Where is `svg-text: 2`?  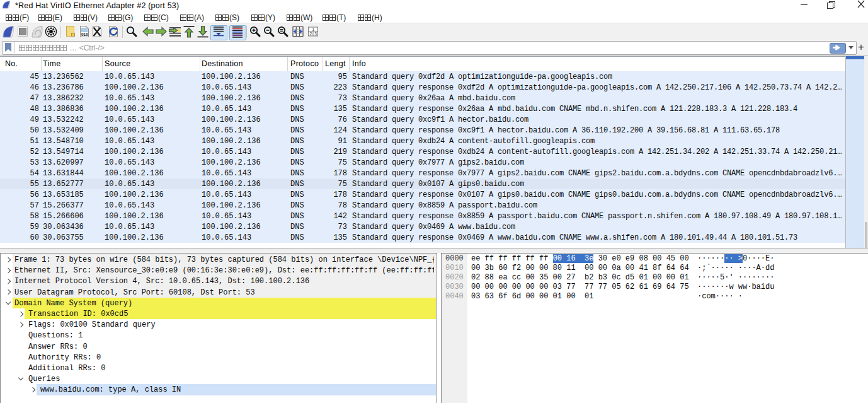 svg-text: 2 is located at coordinates (311, 34).